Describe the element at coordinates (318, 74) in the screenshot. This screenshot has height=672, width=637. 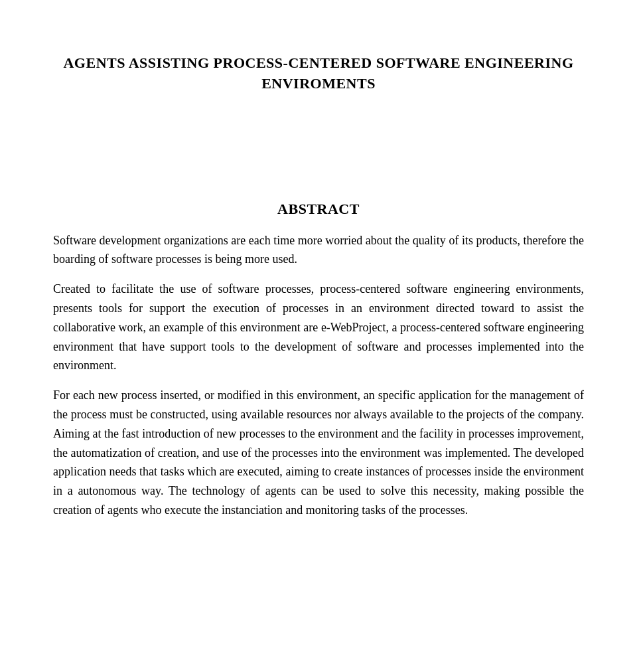
I see `main-title: AGENTS ASSISTING PROCESS-CENTERED SOFTWA…` at that location.